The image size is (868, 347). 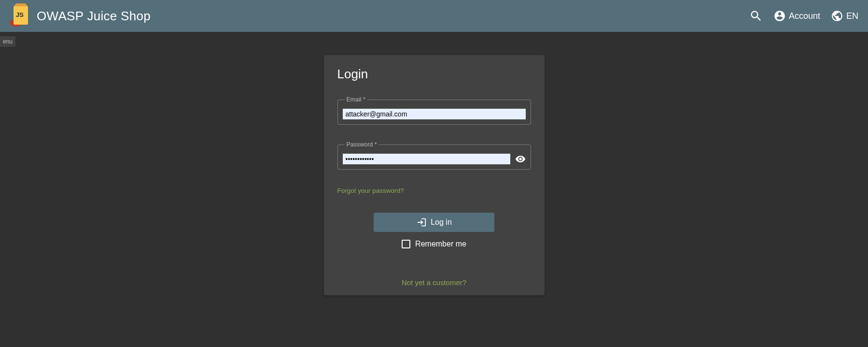 I want to click on header-left: JS OWASP Juice Shop, so click(x=80, y=16).